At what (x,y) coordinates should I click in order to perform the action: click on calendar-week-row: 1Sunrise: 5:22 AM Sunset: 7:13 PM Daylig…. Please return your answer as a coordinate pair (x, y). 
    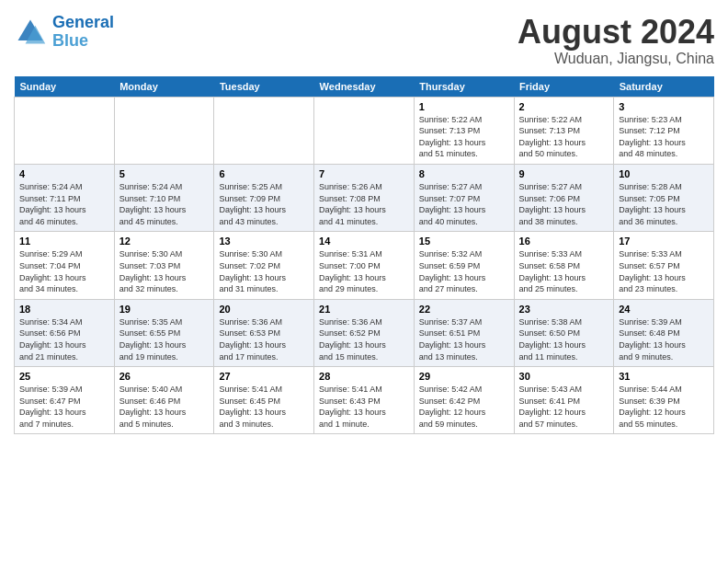
    Looking at the image, I should click on (364, 131).